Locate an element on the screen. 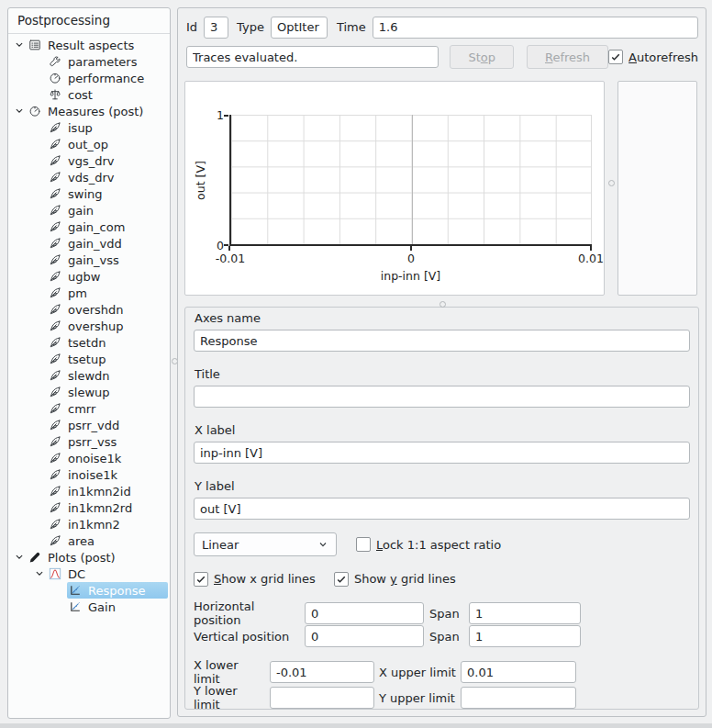 This screenshot has height=728, width=712. panel-title: Postprocessing is located at coordinates (89, 21).